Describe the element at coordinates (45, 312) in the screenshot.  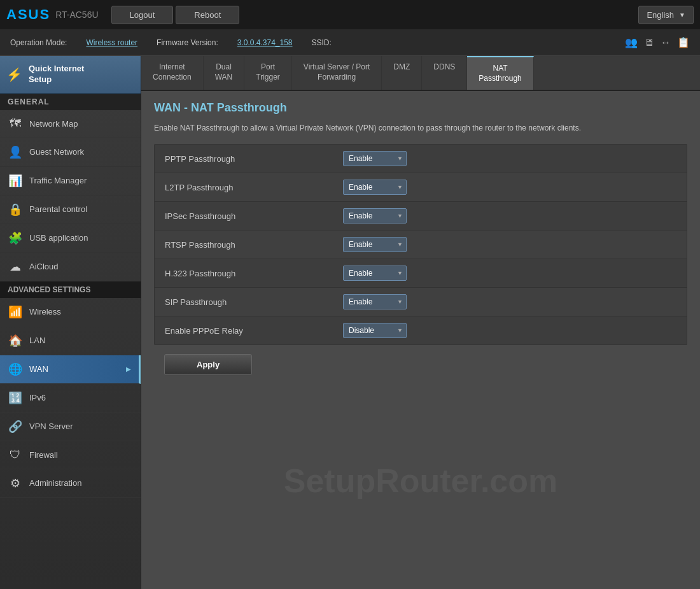
I see `sidebar-item-label: Wireless` at that location.